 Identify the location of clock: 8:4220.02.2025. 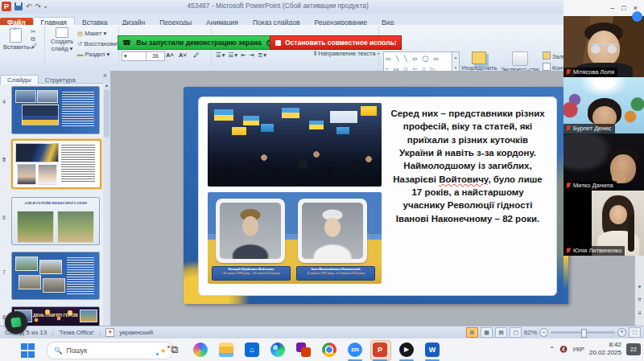
(605, 349).